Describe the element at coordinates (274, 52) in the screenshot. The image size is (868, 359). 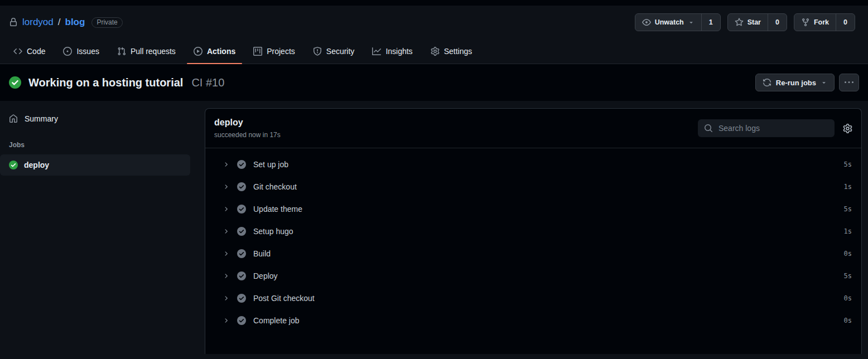
I see `tab-projects: Projects` at that location.